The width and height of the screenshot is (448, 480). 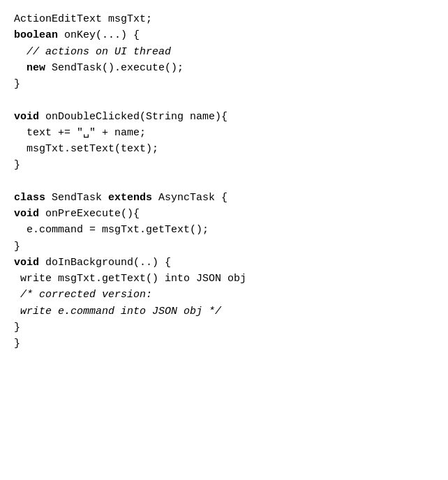 I want to click on code-line: /* corrected version:, so click(x=224, y=294).